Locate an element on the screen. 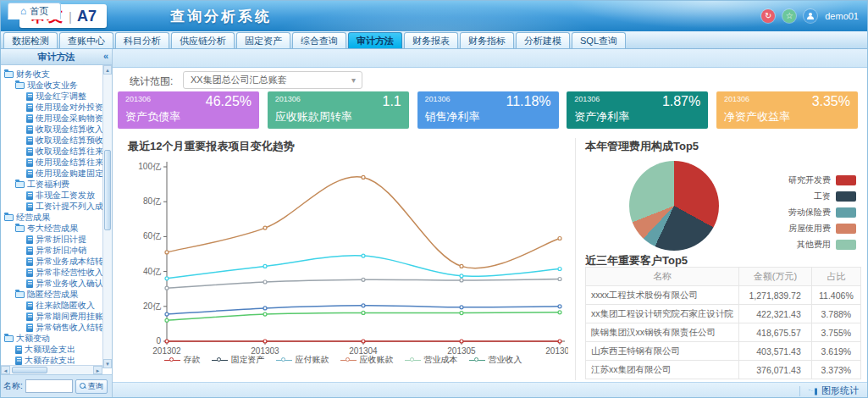 Image resolution: width=868 pixels, height=398 pixels. legend-item-固定资产: 固定资产 is located at coordinates (239, 360).